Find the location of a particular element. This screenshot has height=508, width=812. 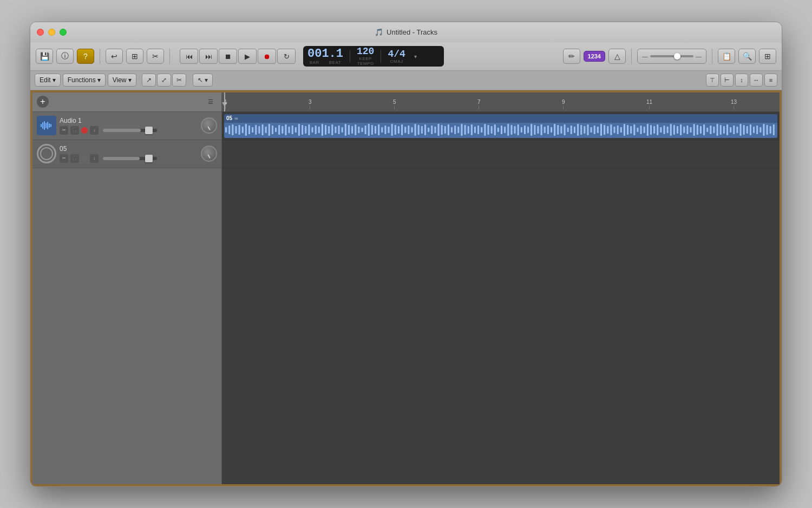

track-1-mute-button: ✂ is located at coordinates (64, 130).